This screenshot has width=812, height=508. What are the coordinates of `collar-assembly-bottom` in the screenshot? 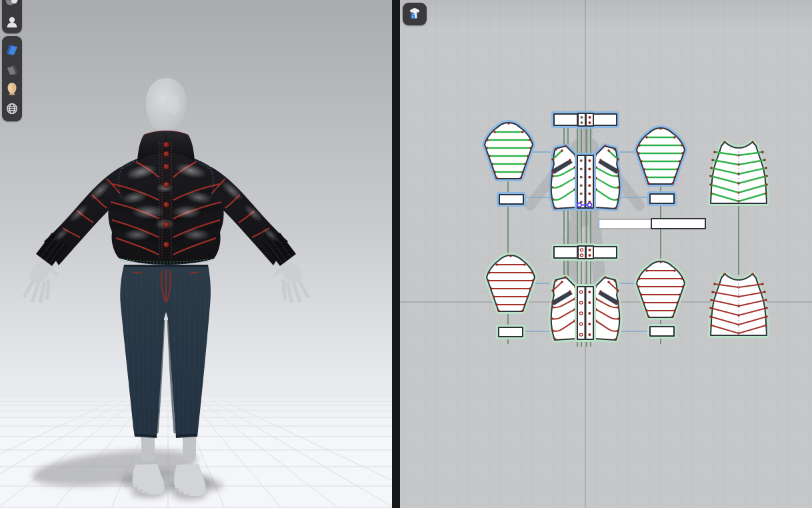 It's located at (585, 252).